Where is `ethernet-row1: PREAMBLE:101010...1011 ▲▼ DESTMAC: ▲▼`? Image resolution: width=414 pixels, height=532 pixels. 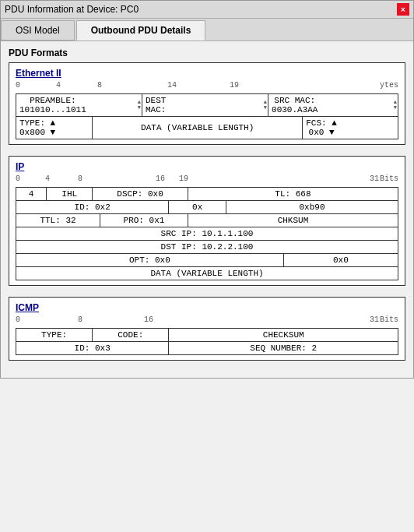 ethernet-row1: PREAMBLE:101010...1011 ▲▼ DESTMAC: ▲▼ is located at coordinates (207, 105).